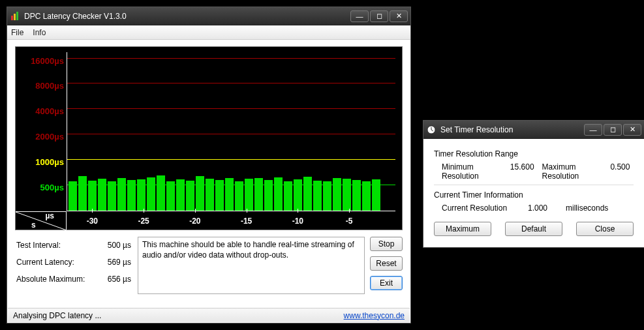 This screenshot has width=644, height=330. What do you see at coordinates (209, 33) in the screenshot?
I see `menubar: File Info` at bounding box center [209, 33].